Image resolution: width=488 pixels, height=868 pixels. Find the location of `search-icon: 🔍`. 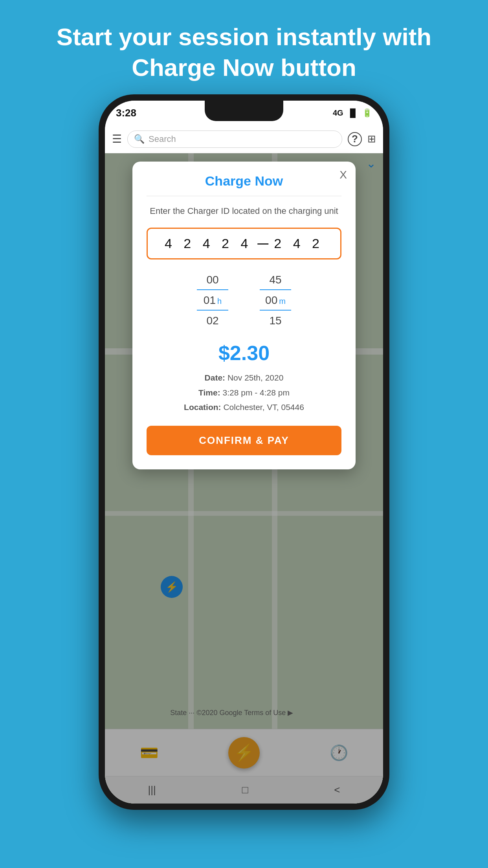

search-icon: 🔍 is located at coordinates (139, 139).